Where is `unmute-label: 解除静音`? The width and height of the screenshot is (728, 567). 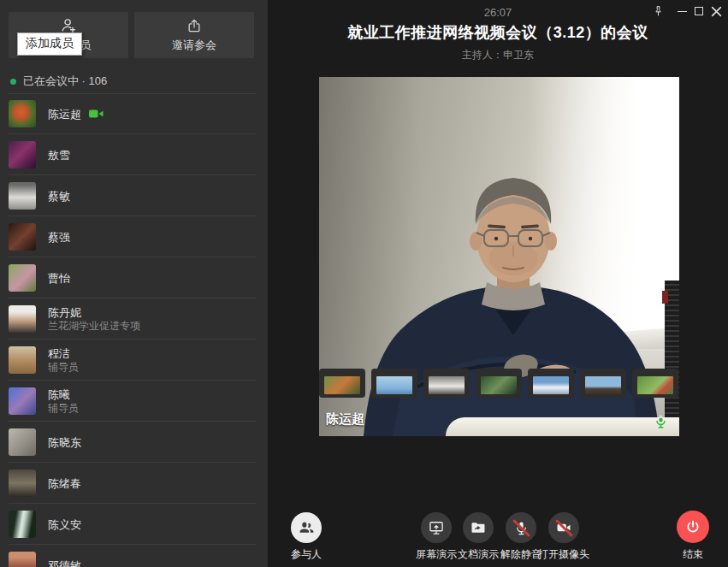
unmute-label: 解除静音 is located at coordinates (521, 554).